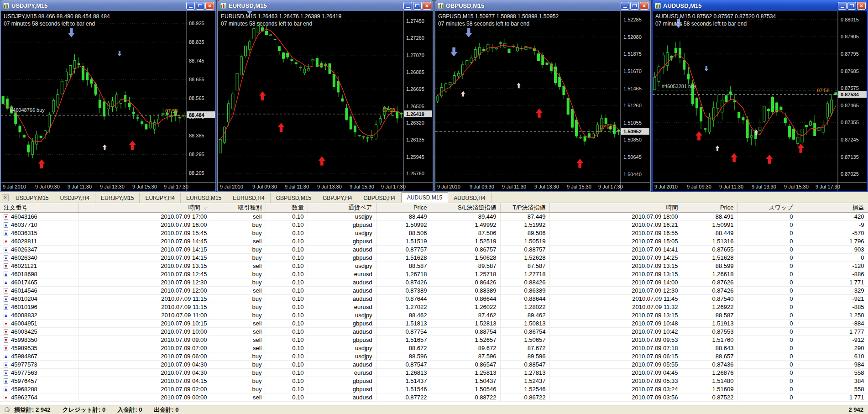 The height and width of the screenshot is (414, 868). I want to click on cell-5: 0.87426, so click(403, 282).